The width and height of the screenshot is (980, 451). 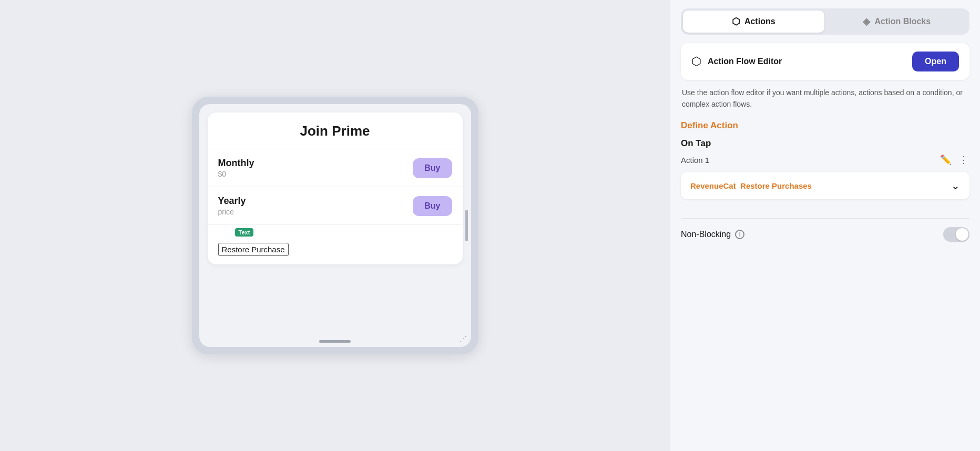 What do you see at coordinates (237, 168) in the screenshot?
I see `monthly-plan-info: Monthly $0` at bounding box center [237, 168].